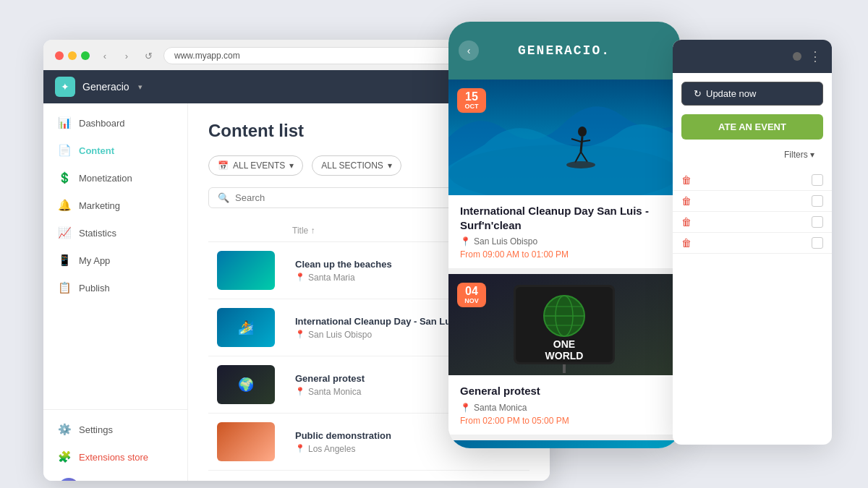 The width and height of the screenshot is (868, 488). I want to click on date-num-1: 15, so click(472, 97).